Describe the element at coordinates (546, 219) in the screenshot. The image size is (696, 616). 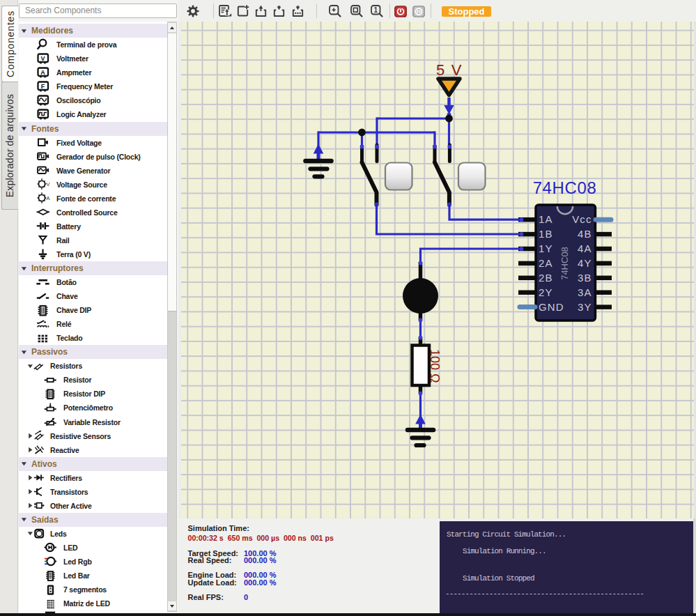
I see `svg-text: 1A` at that location.